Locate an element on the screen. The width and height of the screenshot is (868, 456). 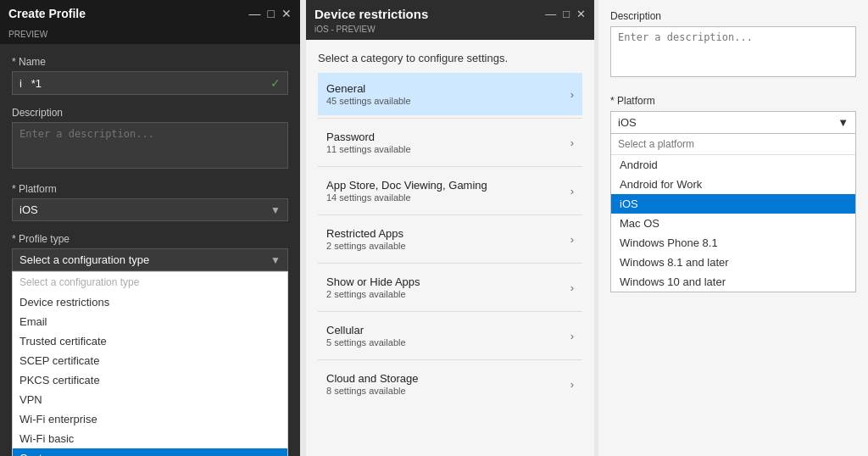
dropdown-item-custom: Custom is located at coordinates (150, 453).